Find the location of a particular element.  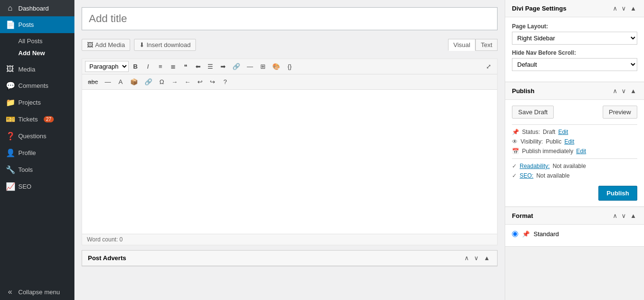

italic-button: I is located at coordinates (148, 66).